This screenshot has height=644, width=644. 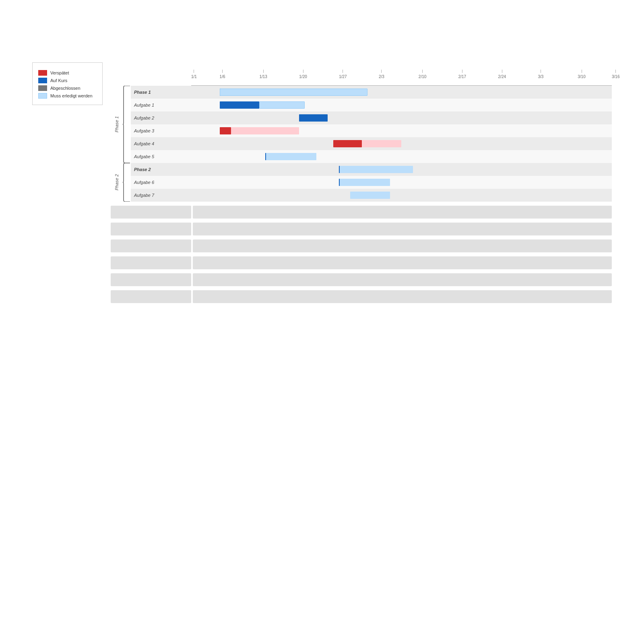 What do you see at coordinates (541, 76) in the screenshot?
I see `tick-label: 3/3` at bounding box center [541, 76].